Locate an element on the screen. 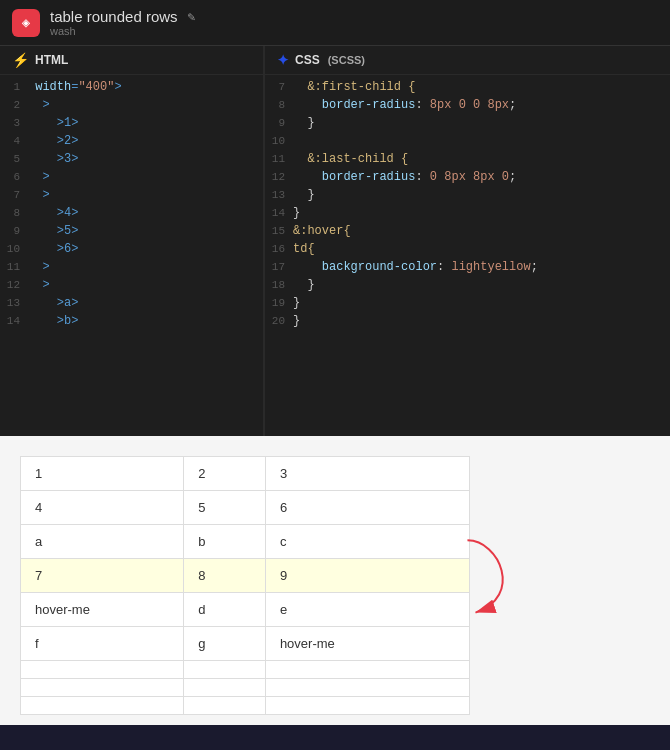 This screenshot has width=670, height=750. table-cell: b is located at coordinates (225, 542).